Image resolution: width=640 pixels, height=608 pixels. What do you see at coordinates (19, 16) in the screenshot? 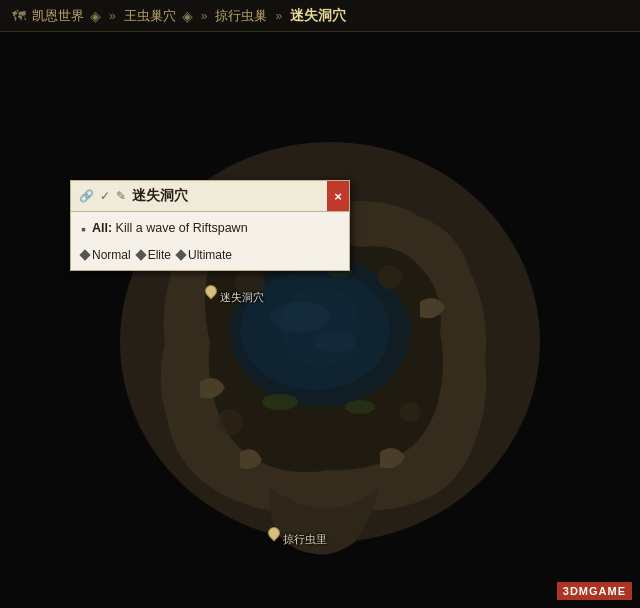
I see `map-icon: 🗺` at bounding box center [19, 16].